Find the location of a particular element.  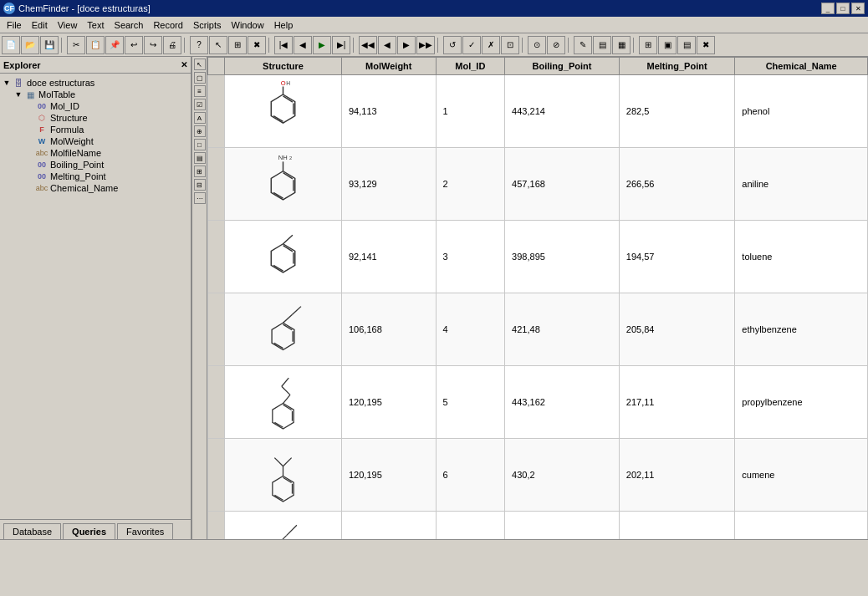

melting-icon: 00 is located at coordinates (42, 176).